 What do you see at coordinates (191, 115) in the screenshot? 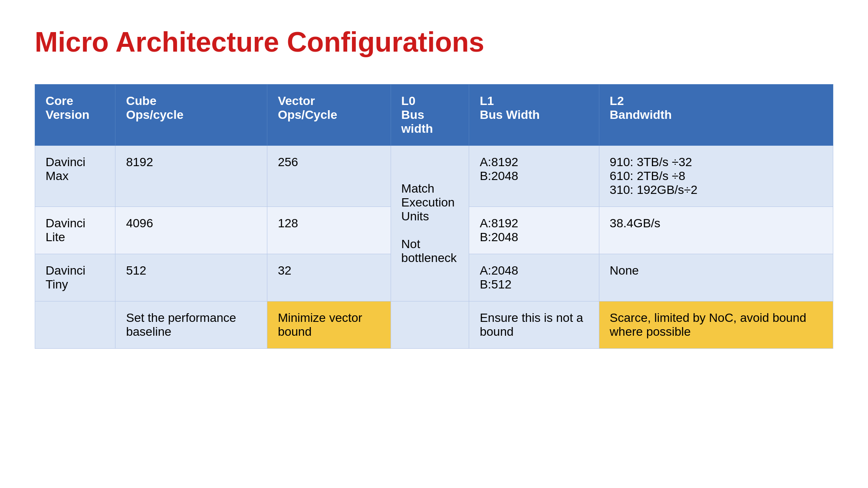
I see `header-cube-ops: Cube Ops/cycle` at bounding box center [191, 115].